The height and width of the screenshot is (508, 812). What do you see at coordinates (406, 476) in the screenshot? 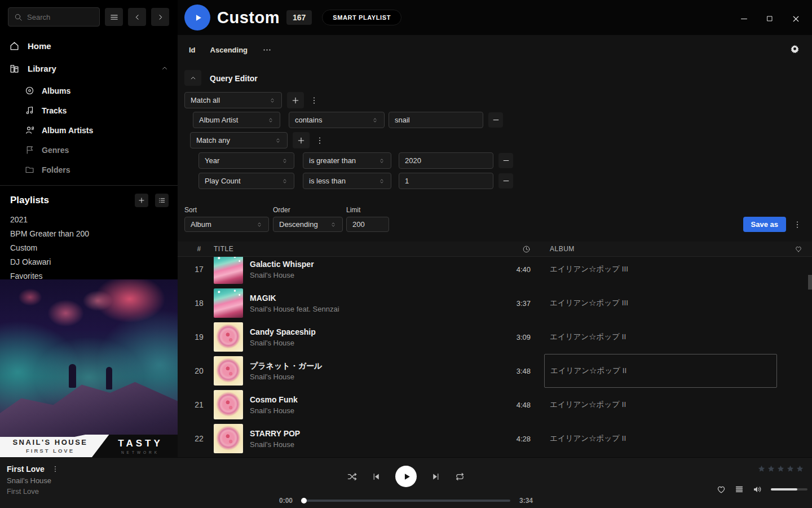
I see `play-pause-button` at bounding box center [406, 476].